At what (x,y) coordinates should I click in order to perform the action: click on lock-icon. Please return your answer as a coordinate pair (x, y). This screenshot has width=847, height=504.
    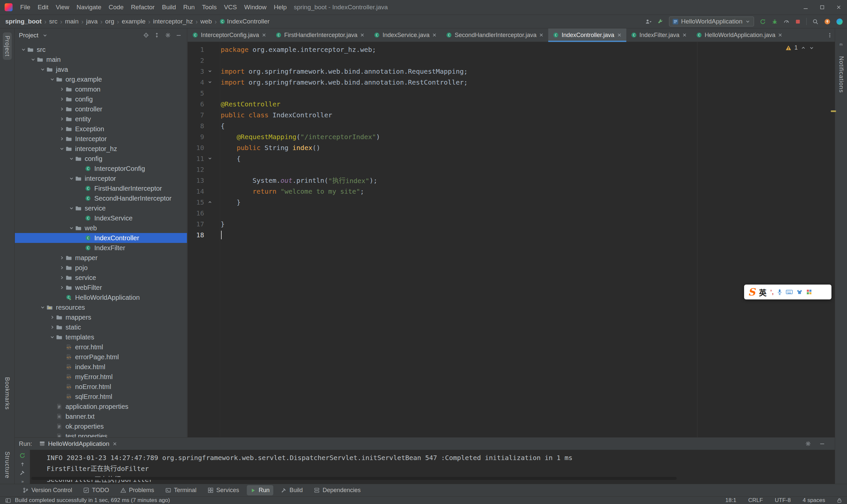
    Looking at the image, I should click on (840, 501).